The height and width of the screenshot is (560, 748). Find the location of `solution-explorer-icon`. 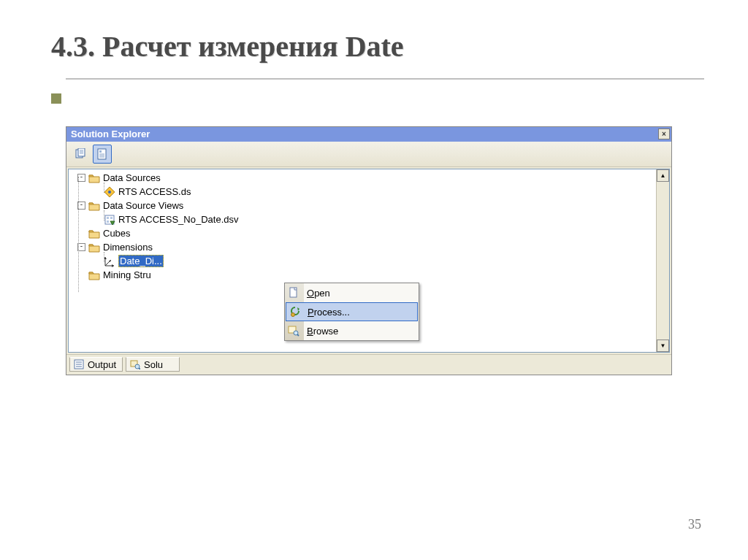

solution-explorer-icon is located at coordinates (135, 364).